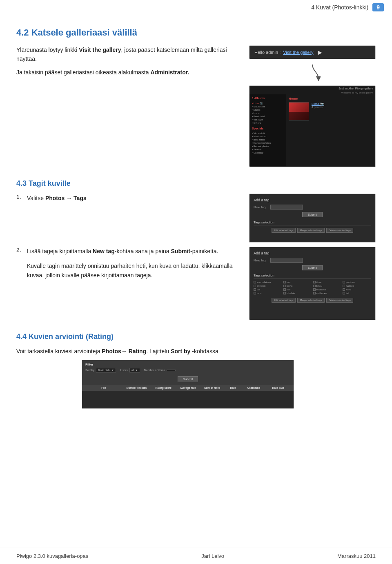 This screenshot has height=564, width=392. I want to click on tag-checkbox-item: volfhonen, so click(327, 293).